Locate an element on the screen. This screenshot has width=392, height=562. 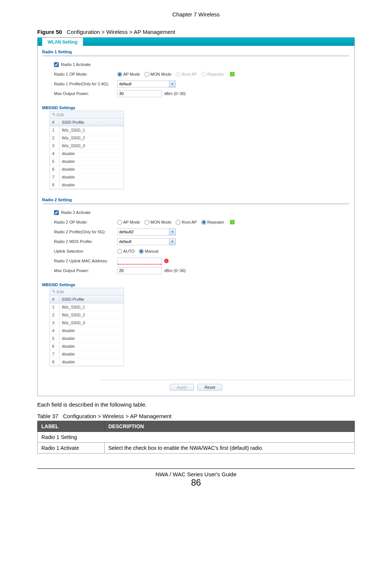
figure-caption-text: Configuration > Wireless > AP Management is located at coordinates (121, 32).